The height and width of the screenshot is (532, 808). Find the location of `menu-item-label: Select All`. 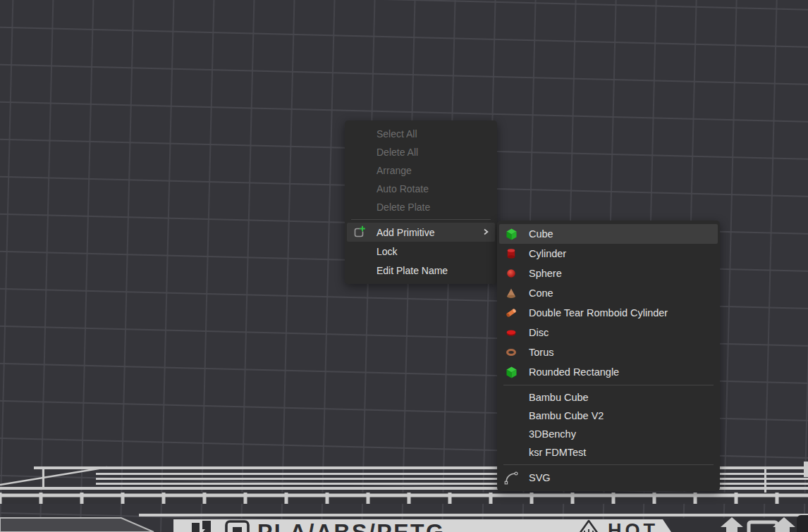

menu-item-label: Select All is located at coordinates (397, 134).